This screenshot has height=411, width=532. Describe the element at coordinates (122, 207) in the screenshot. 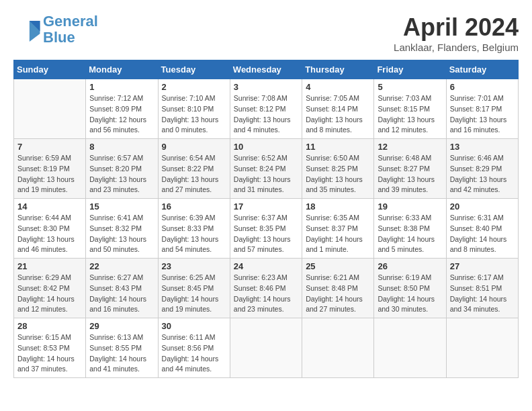

I see `day-number: 15` at that location.